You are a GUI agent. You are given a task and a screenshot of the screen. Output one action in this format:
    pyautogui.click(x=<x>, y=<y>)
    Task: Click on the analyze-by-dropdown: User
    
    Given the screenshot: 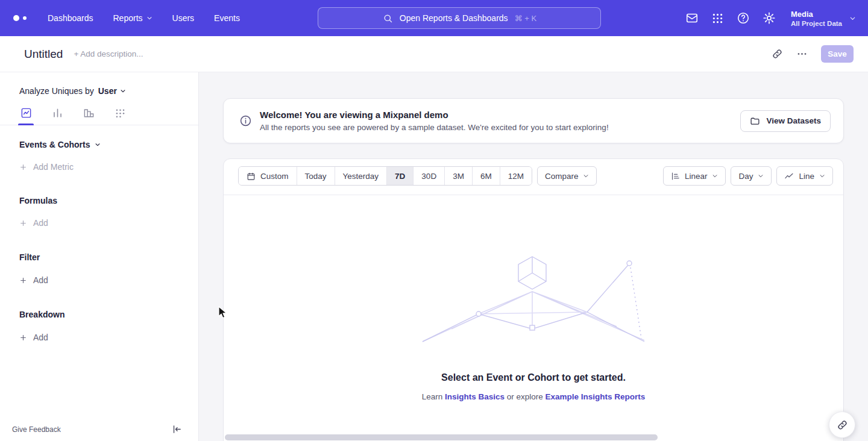 What is the action you would take?
    pyautogui.click(x=112, y=91)
    